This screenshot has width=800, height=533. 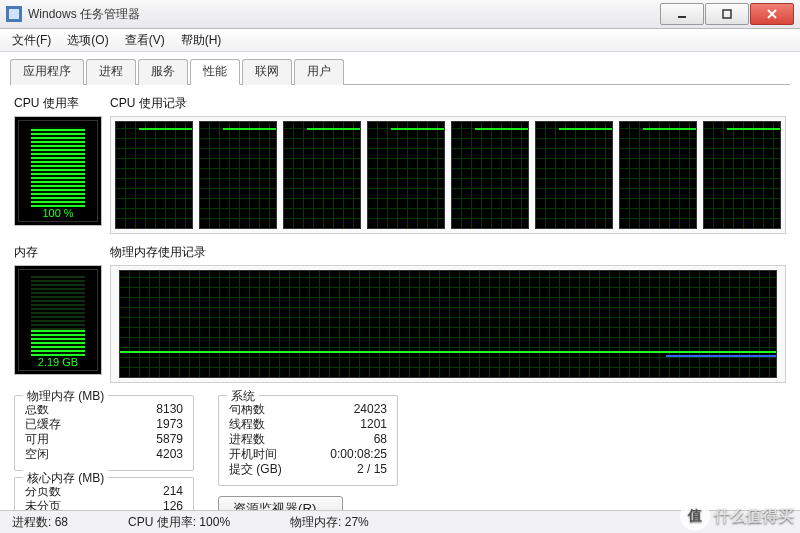 What do you see at coordinates (145, 40) in the screenshot?
I see `menu-view: 查看(V)` at bounding box center [145, 40].